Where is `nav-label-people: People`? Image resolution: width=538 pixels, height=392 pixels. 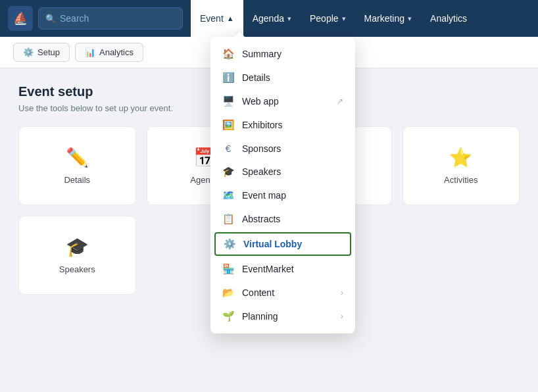 nav-label-people: People is located at coordinates (324, 18).